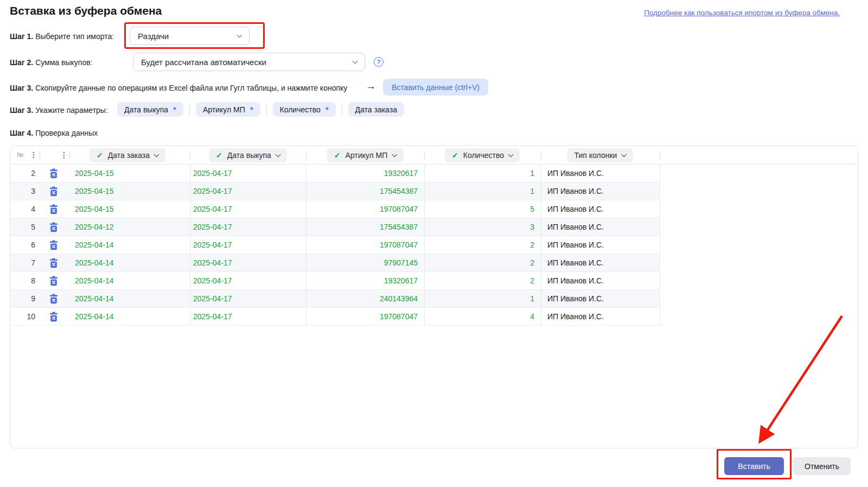 The height and width of the screenshot is (487, 868). Describe the element at coordinates (249, 62) in the screenshot. I see `buyout-sum-select: Будет рассчитана автоматически` at that location.